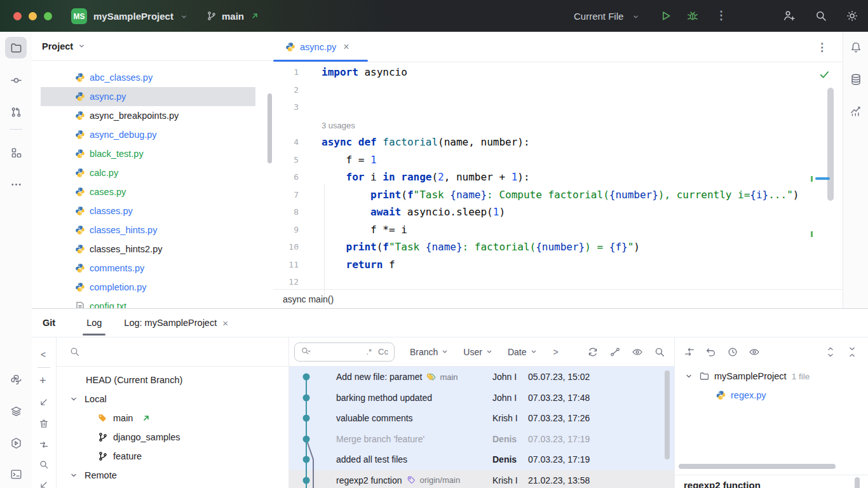 The height and width of the screenshot is (488, 868). Describe the element at coordinates (757, 466) in the screenshot. I see `details-horizontal-scrollbar` at that location.